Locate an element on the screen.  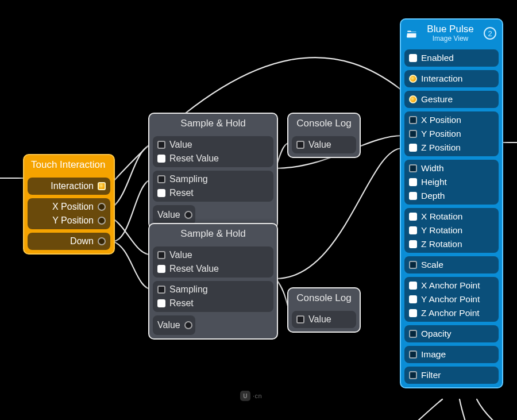
port-enabled: Enabled is located at coordinates (452, 58).